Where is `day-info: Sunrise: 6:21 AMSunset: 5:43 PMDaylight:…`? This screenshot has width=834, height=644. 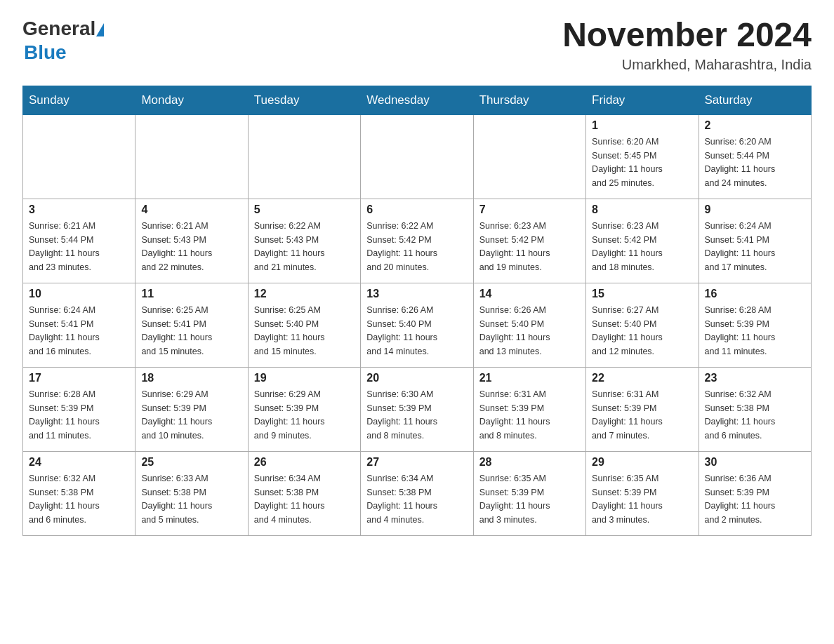 day-info: Sunrise: 6:21 AMSunset: 5:43 PMDaylight:… is located at coordinates (177, 247).